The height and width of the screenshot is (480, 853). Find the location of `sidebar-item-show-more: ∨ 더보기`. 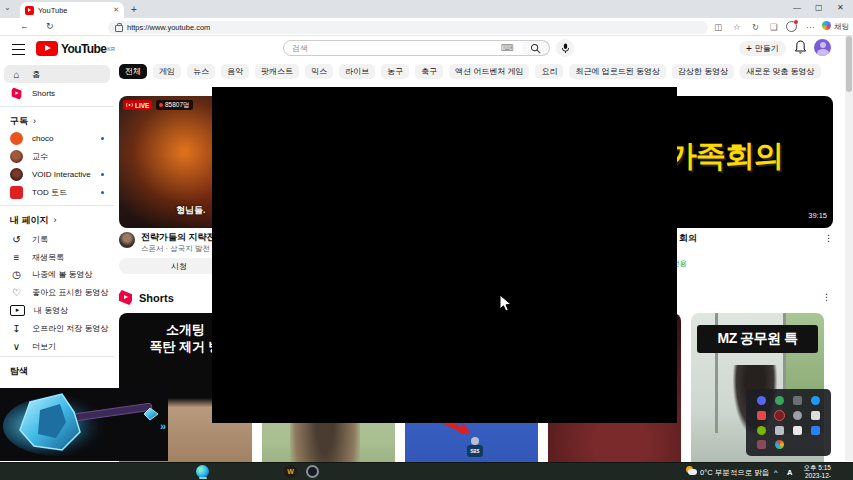

sidebar-item-show-more: ∨ 더보기 is located at coordinates (56, 346).